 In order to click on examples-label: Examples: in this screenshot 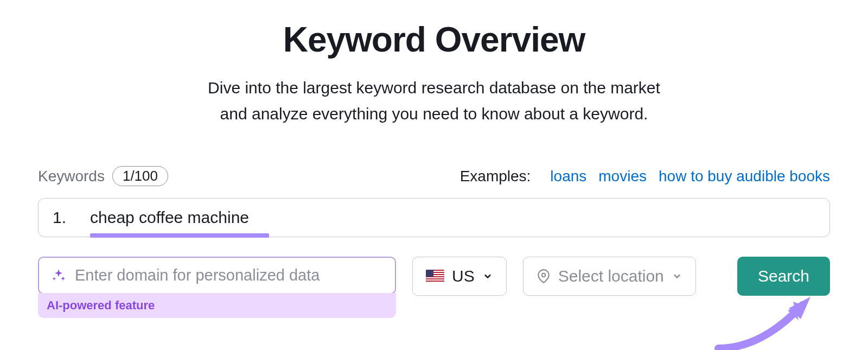, I will do `click(496, 176)`.